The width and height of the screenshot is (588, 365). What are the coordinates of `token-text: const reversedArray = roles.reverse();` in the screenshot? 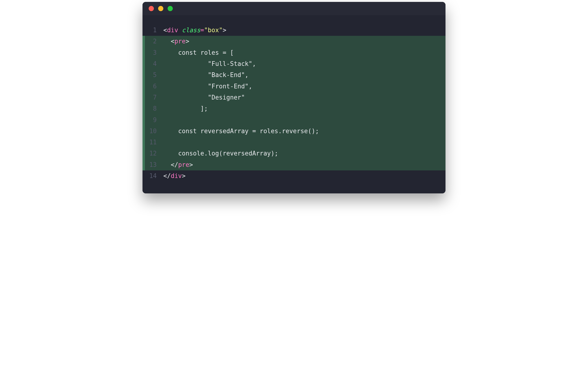 It's located at (241, 131).